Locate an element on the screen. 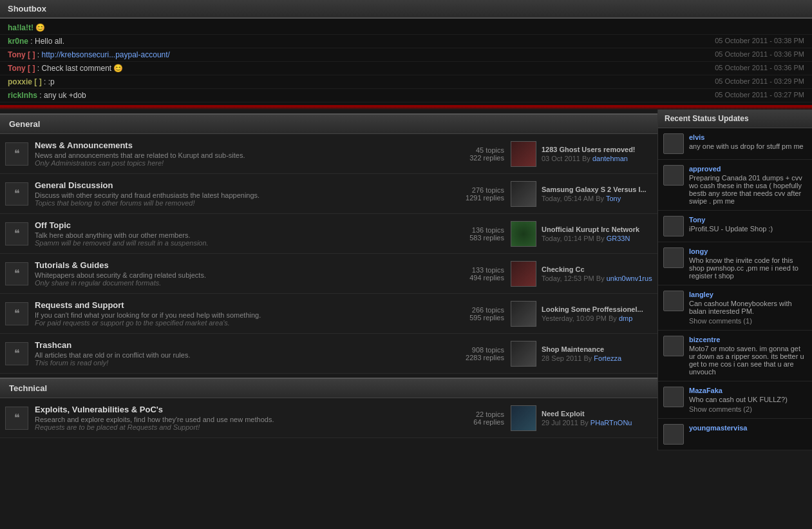 This screenshot has width=812, height=529. forum-stats-news: 45 topics 322 replies is located at coordinates (472, 154).